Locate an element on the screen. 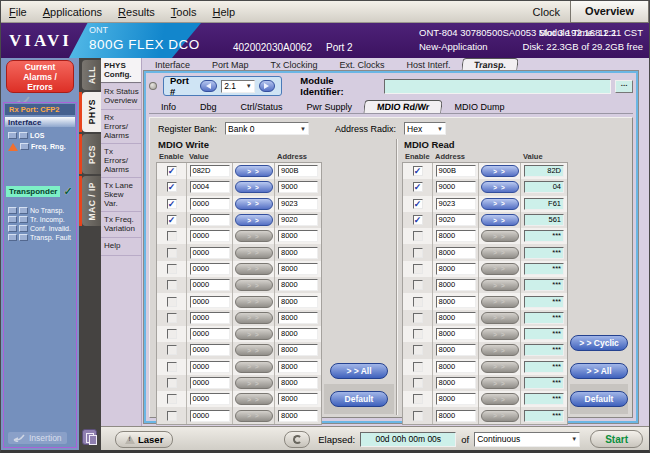 The height and width of the screenshot is (453, 650). current-alarms-button: Current Alarms / Errors is located at coordinates (40, 76).